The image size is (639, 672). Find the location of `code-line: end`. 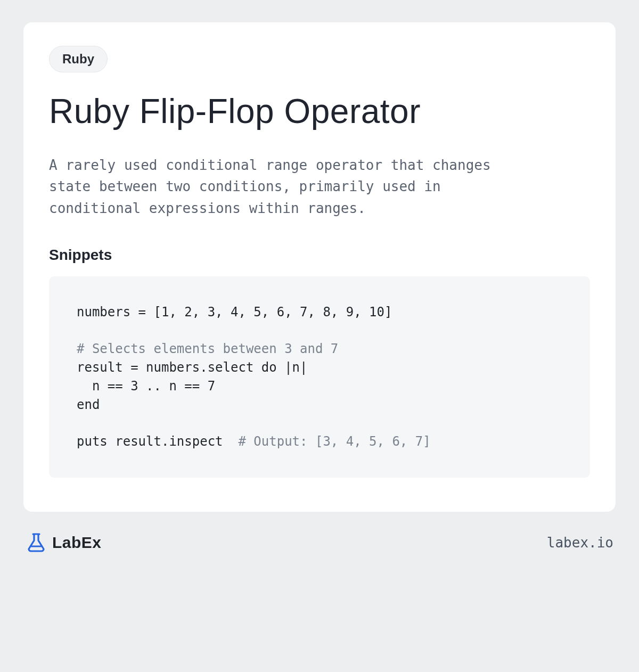

code-line: end is located at coordinates (88, 405).